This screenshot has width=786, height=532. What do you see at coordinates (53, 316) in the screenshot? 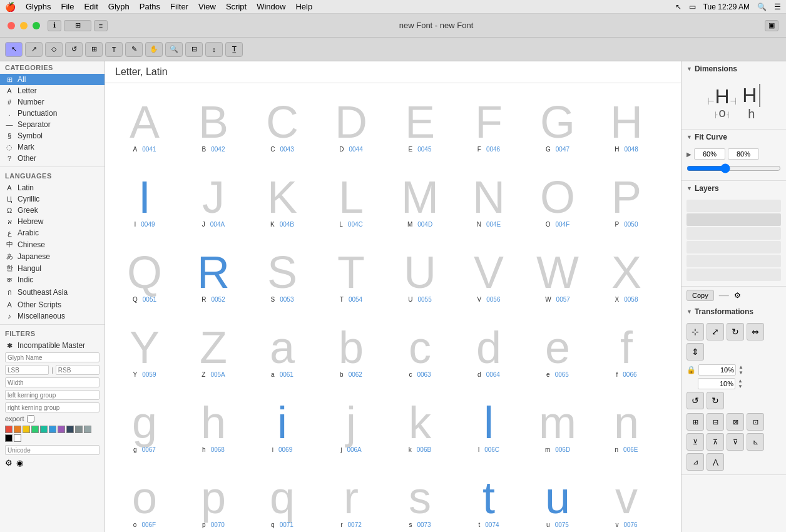
I see `sidebar-item-miscellaneous: ♪ Miscellaneous` at bounding box center [53, 316].